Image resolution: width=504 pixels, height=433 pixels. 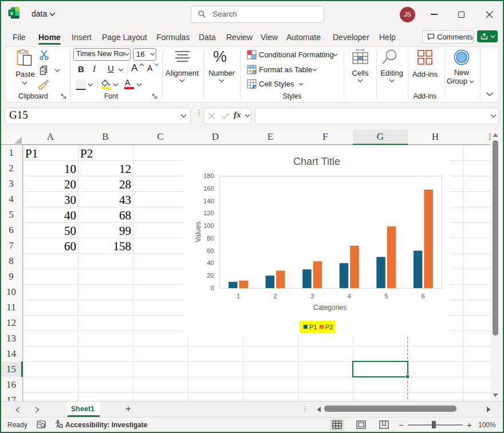 I want to click on svg-text: 0, so click(x=212, y=288).